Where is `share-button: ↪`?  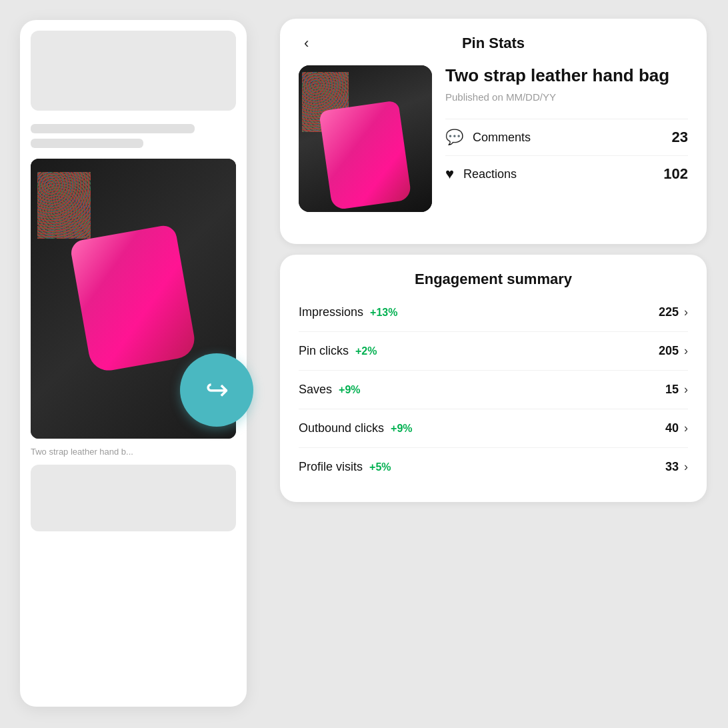 share-button: ↪ is located at coordinates (217, 390).